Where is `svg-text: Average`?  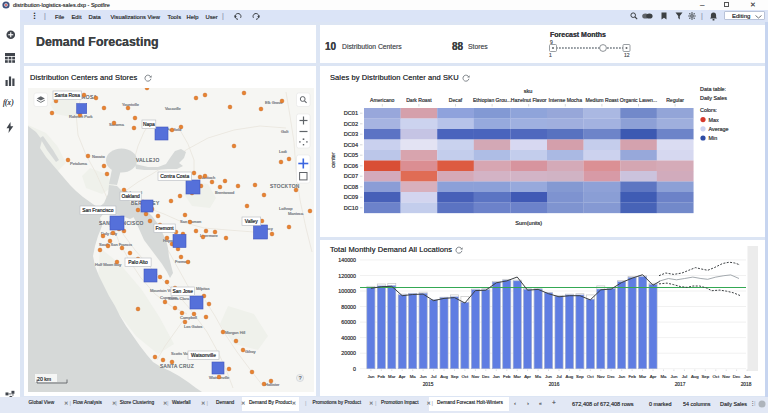 svg-text: Average is located at coordinates (719, 129).